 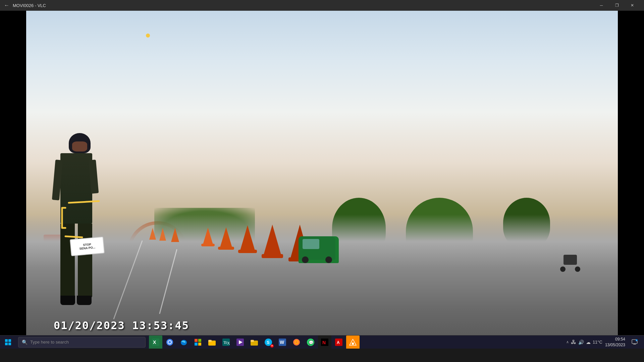 I want to click on taskbar-video-editor, so click(x=240, y=342).